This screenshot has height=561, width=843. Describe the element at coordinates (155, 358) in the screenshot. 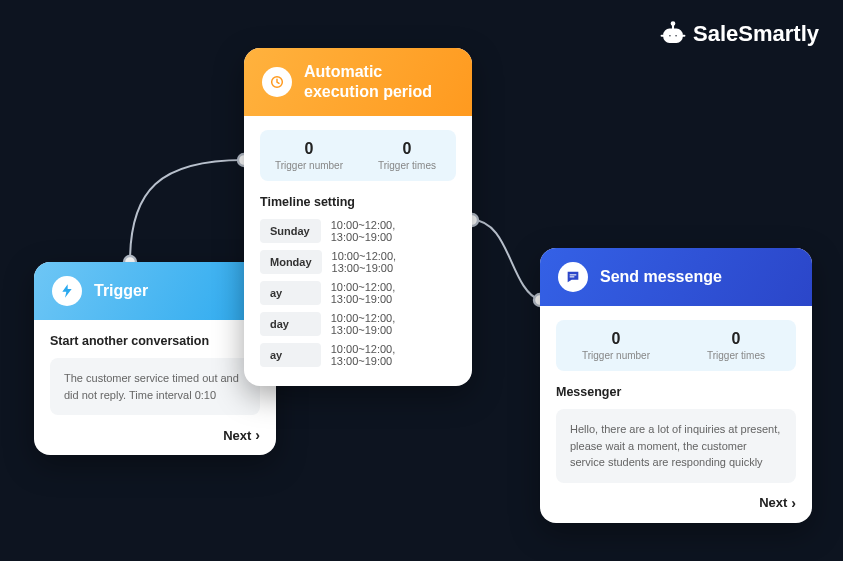

I see `trigger-card: Trigger Start another conversation The c…` at that location.